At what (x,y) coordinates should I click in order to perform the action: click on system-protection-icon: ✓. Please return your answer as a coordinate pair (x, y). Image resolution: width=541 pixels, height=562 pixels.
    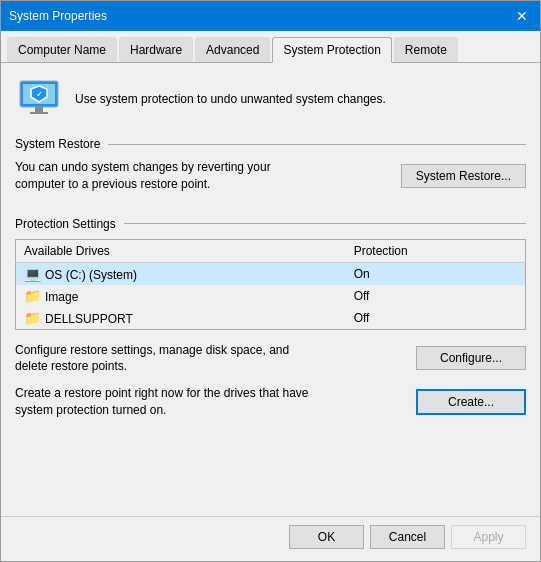
    Looking at the image, I should click on (39, 99).